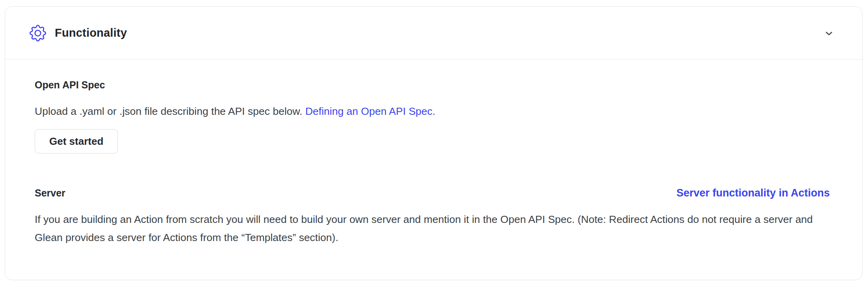 The image size is (868, 288). Describe the element at coordinates (50, 193) in the screenshot. I see `server-heading: Server` at that location.